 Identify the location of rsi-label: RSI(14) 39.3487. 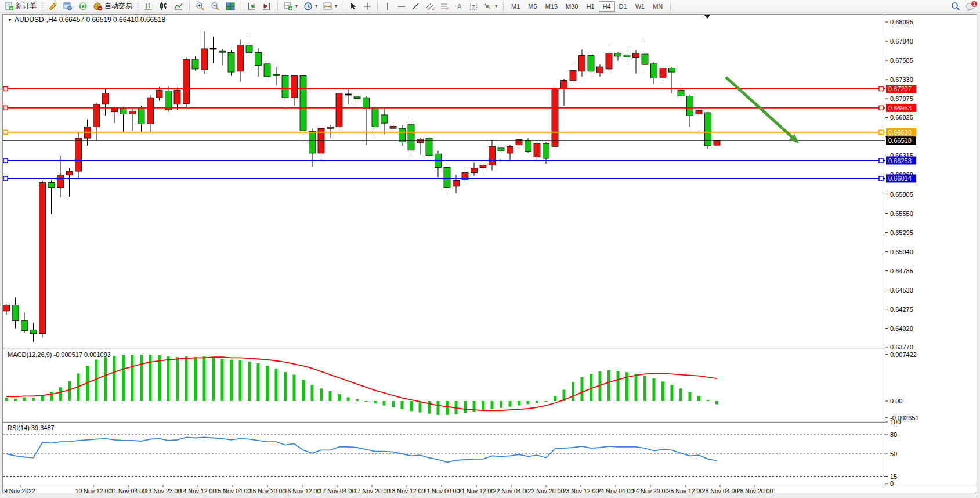
(31, 428).